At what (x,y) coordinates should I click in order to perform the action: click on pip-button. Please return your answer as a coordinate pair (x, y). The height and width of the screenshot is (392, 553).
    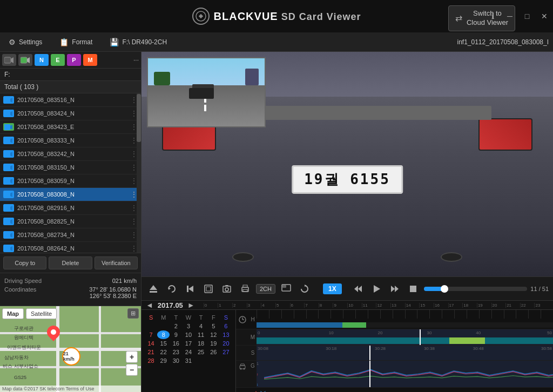
    Looking at the image, I should click on (286, 289).